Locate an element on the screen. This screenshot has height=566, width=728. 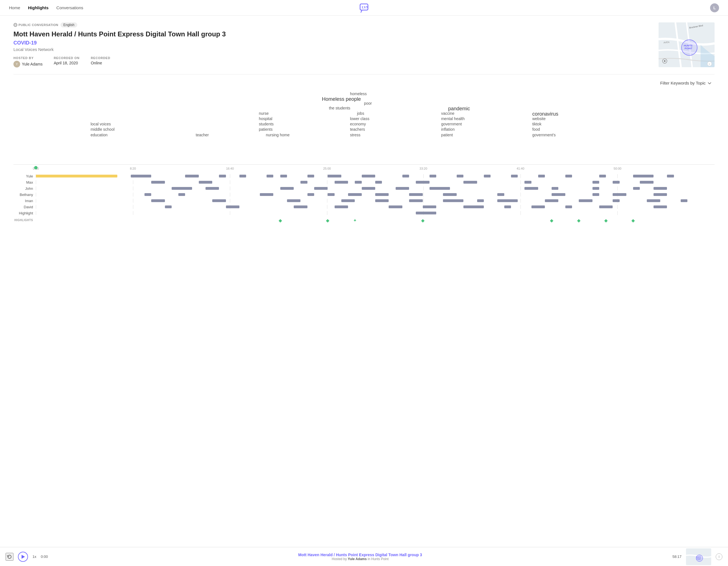
keyword-item: patient is located at coordinates (447, 135).